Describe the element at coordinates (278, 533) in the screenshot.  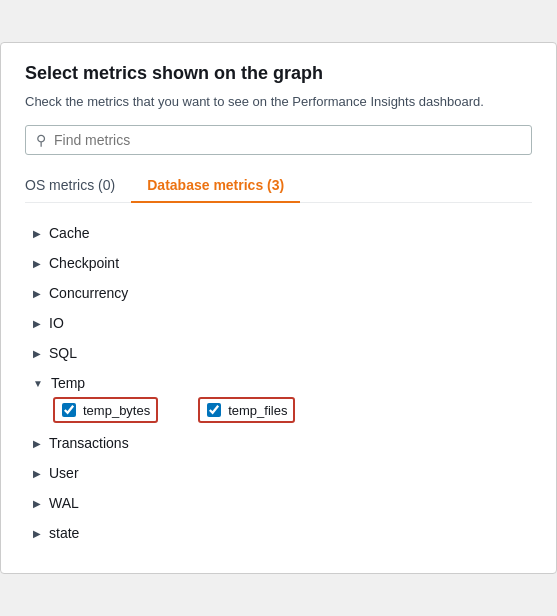
I see `group-state-header: ▶ state` at that location.